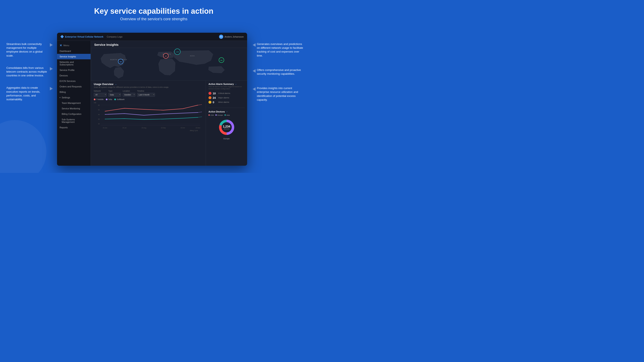 Image resolution: width=644 pixels, height=362 pixels. I want to click on alarm-icon-critical, so click(210, 93).